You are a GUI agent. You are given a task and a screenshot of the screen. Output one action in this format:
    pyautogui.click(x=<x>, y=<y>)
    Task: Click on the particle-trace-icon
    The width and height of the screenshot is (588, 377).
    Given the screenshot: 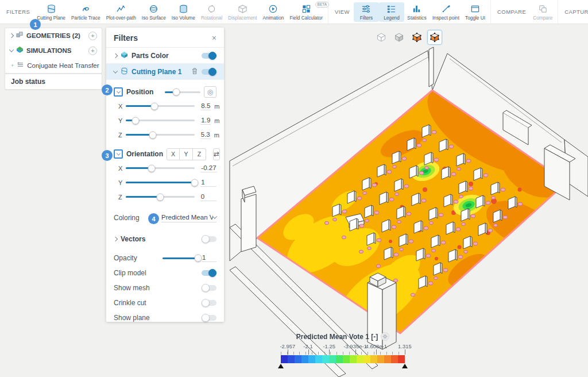 What is the action you would take?
    pyautogui.click(x=86, y=9)
    